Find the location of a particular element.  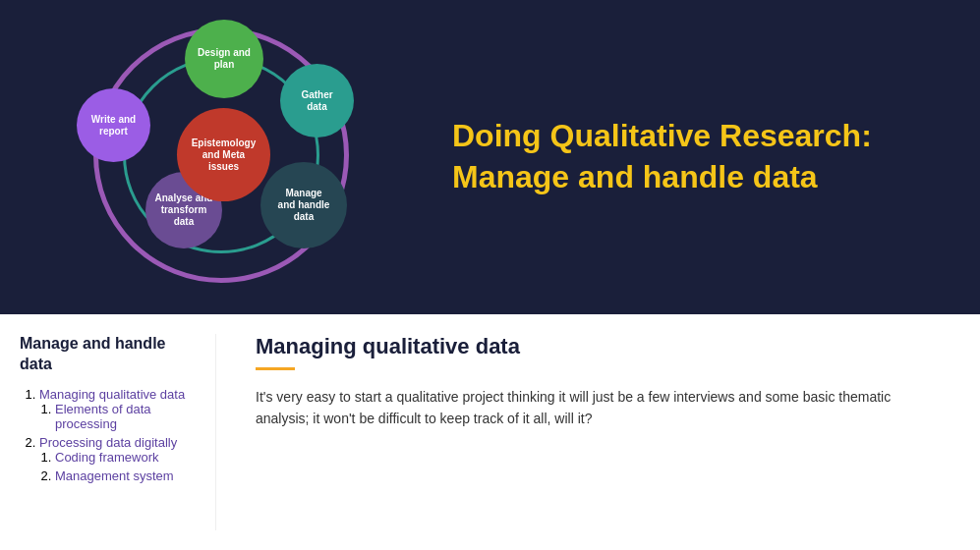

sidebar-nav: Managing qualitative data Elements of da… is located at coordinates (108, 435).